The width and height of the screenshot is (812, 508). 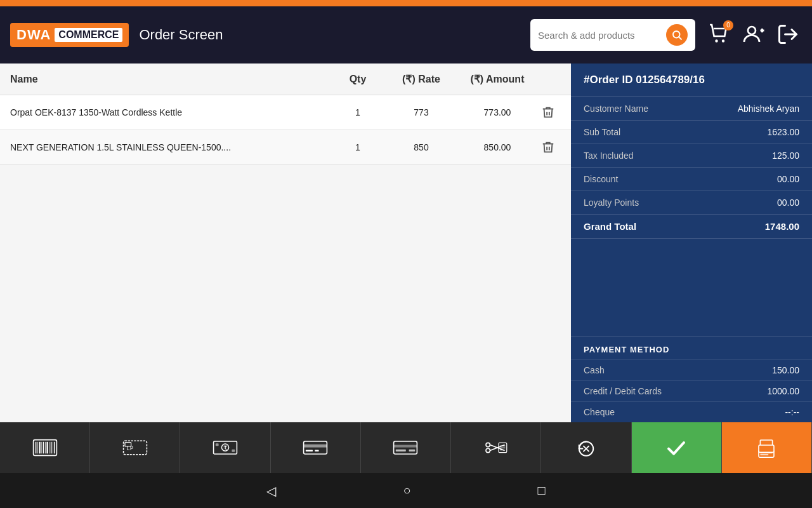 I want to click on payment-method-value: 1000.00, so click(x=783, y=391).